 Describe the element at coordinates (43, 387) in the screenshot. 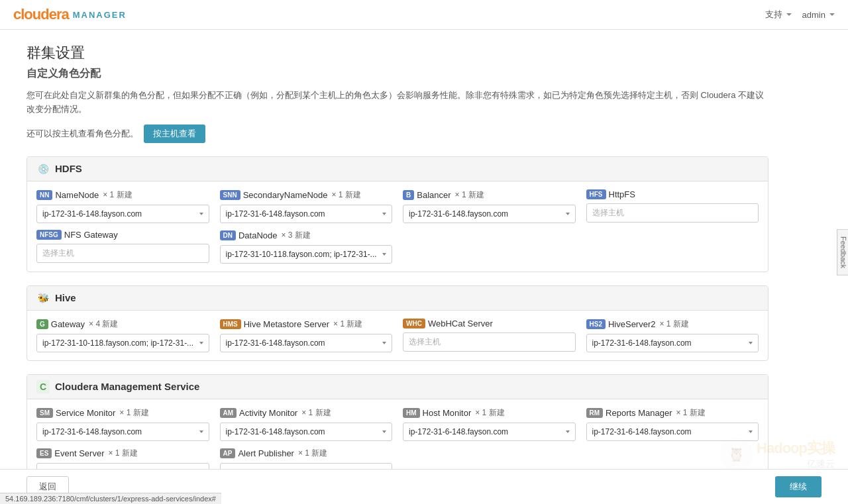

I see `cms-icon: C` at that location.